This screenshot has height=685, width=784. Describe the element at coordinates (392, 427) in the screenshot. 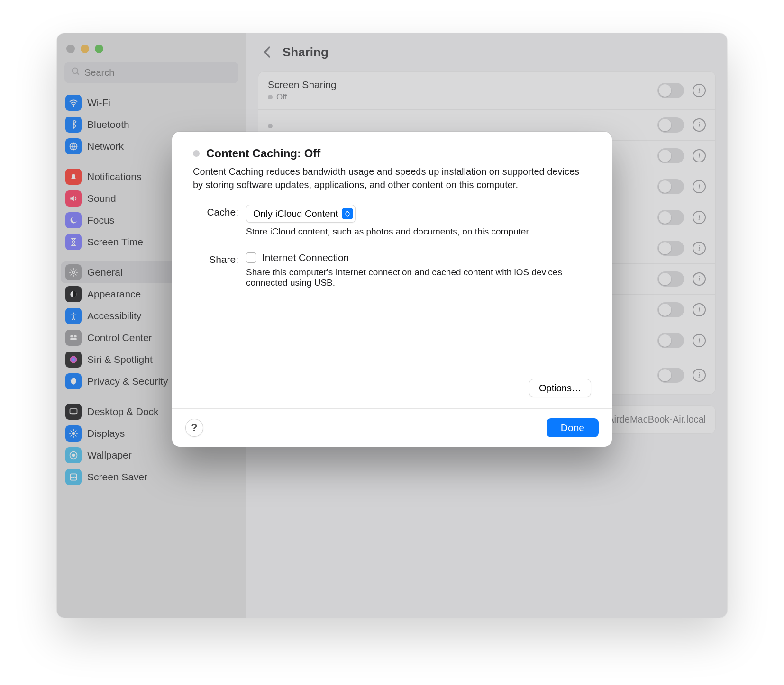

I see `sheet-footer: ? Done` at that location.